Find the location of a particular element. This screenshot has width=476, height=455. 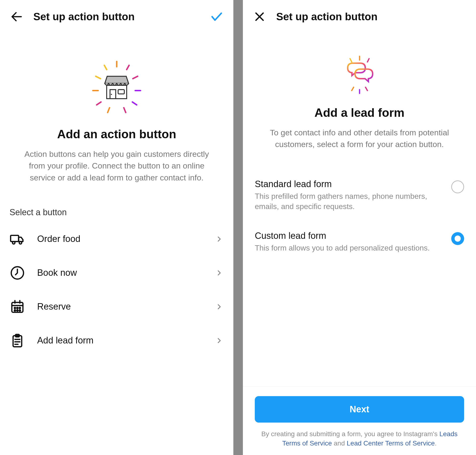

radio-custom-lead-form: Custom lead form This form allows you to… is located at coordinates (359, 242).